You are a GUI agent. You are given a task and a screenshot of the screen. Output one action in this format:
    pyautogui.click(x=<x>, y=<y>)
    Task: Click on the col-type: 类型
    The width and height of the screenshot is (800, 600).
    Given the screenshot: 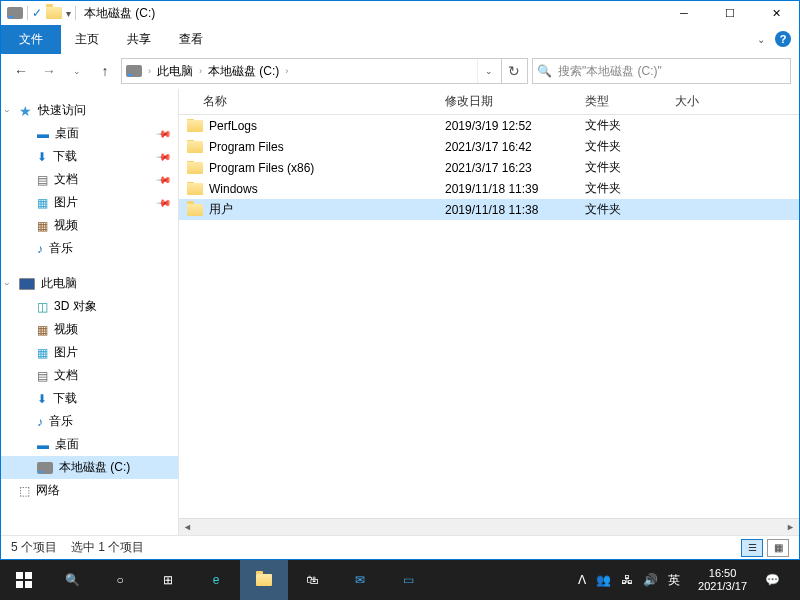 What is the action you would take?
    pyautogui.click(x=624, y=102)
    